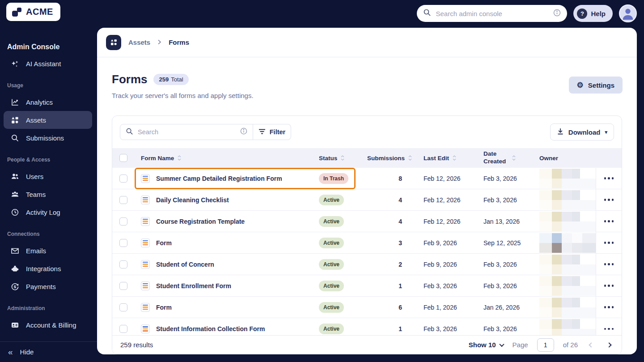 The height and width of the screenshot is (362, 644). What do you see at coordinates (200, 221) in the screenshot?
I see `form-name: Course Registration Template` at bounding box center [200, 221].